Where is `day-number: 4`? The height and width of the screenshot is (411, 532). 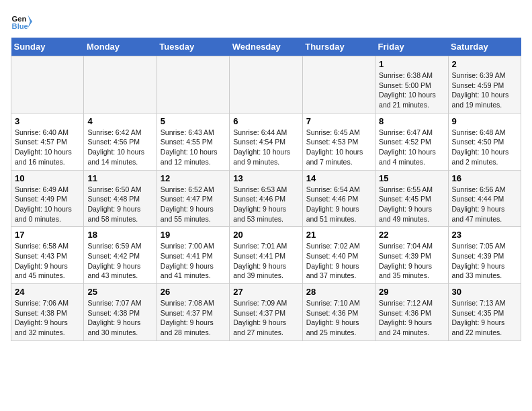
day-number: 4 is located at coordinates (120, 121).